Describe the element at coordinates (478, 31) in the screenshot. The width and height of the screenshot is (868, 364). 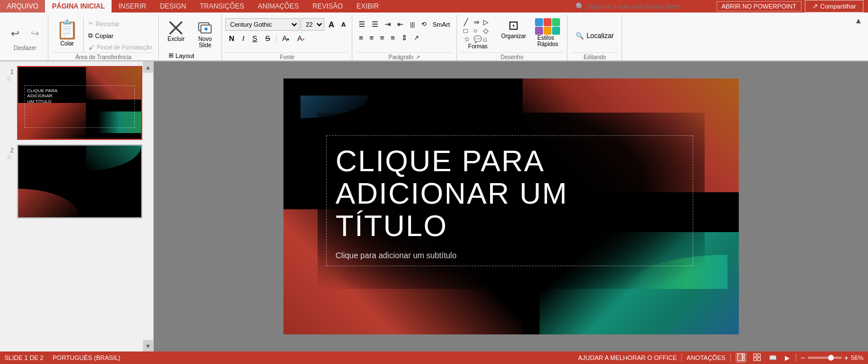
I see `shape-oval: ○` at that location.